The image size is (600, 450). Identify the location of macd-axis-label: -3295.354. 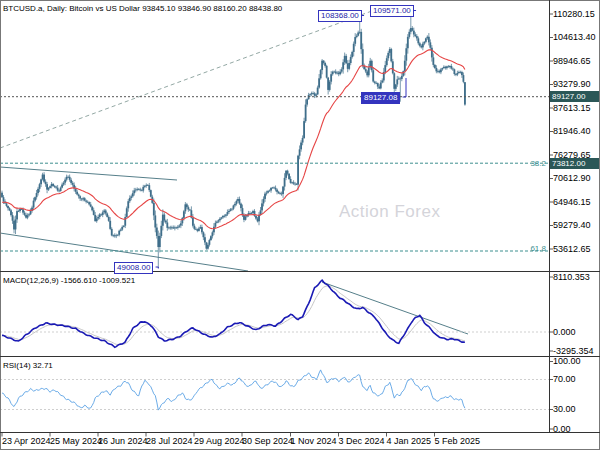
(574, 352).